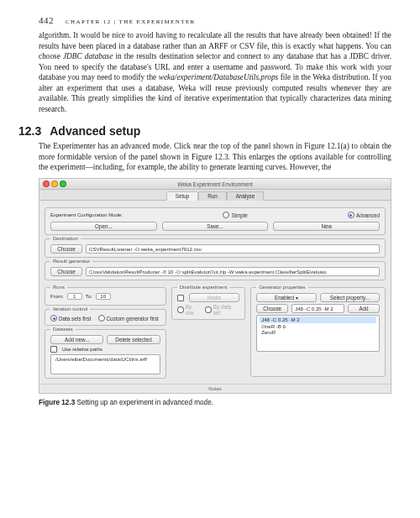 Image resolution: width=420 pixels, height=518 pixels. What do you see at coordinates (245, 196) in the screenshot?
I see `tab-analyse: Analyse` at bounding box center [245, 196].